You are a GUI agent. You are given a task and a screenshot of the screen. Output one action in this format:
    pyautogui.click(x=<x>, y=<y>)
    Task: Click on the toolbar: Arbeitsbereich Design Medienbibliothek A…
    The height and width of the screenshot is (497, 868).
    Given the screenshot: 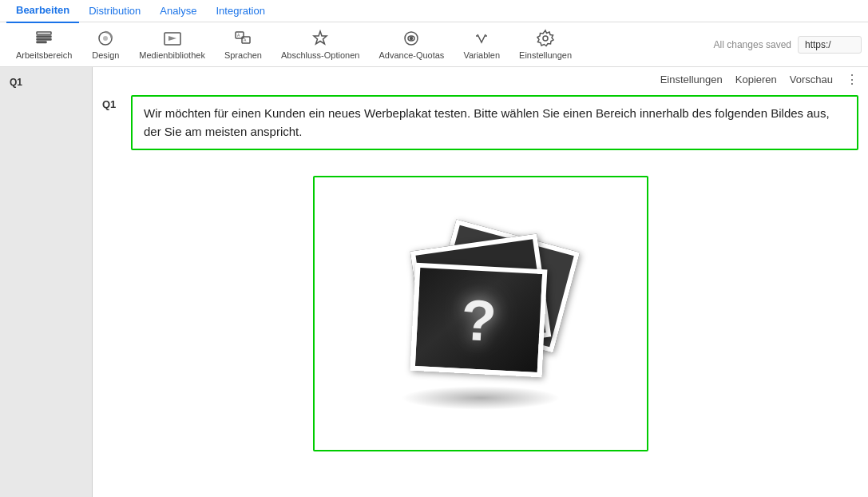 What is the action you would take?
    pyautogui.click(x=434, y=45)
    